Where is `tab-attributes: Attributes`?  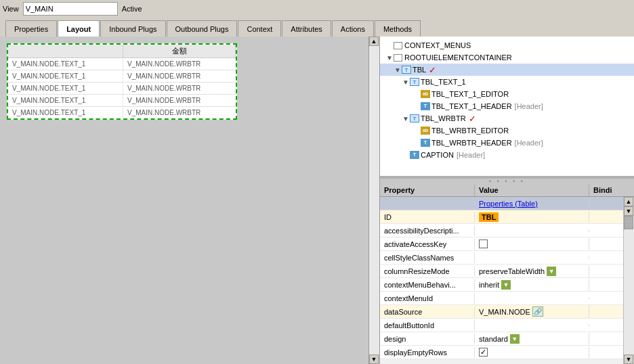 tab-attributes: Attributes is located at coordinates (306, 28).